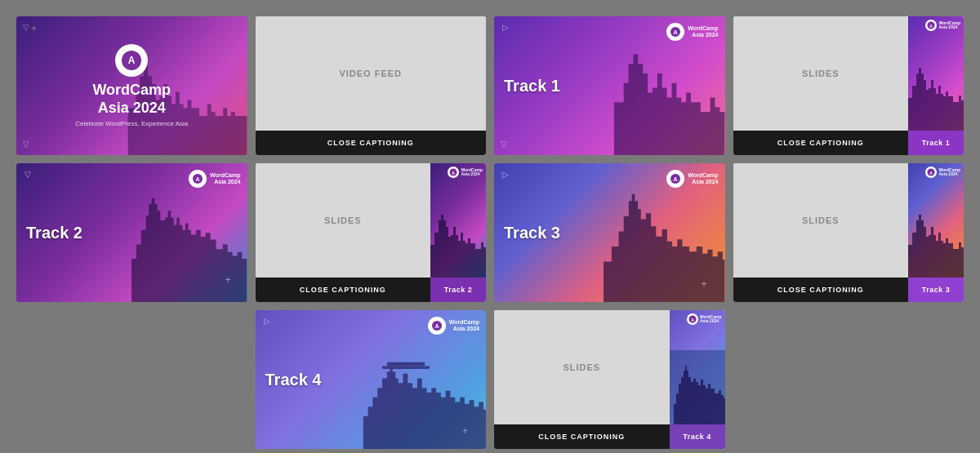  I want to click on deco-triangle-track3: ▷, so click(506, 175).